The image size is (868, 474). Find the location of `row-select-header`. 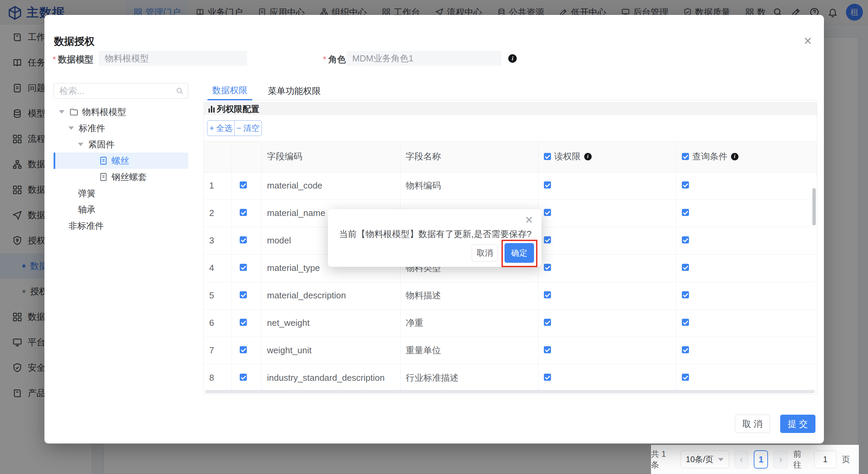

row-select-header is located at coordinates (246, 157).